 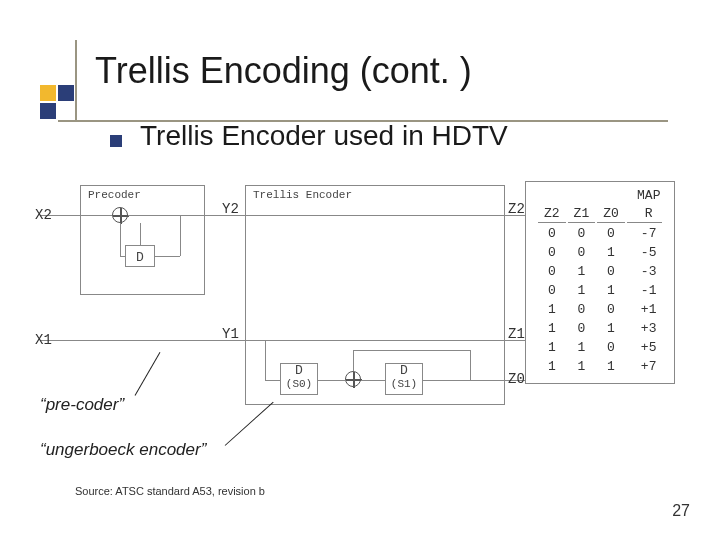 What do you see at coordinates (404, 379) in the screenshot?
I see `delay-s1: D (S1)` at bounding box center [404, 379].